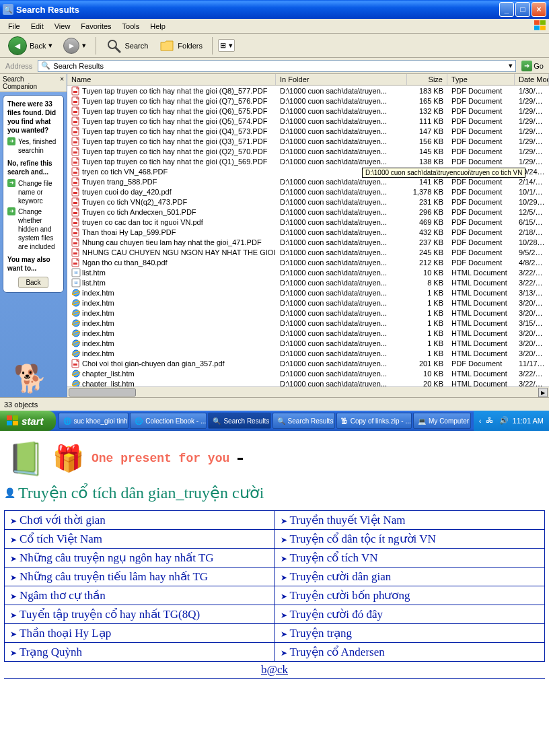  I want to click on search-dog-icon: 🐕, so click(30, 378).